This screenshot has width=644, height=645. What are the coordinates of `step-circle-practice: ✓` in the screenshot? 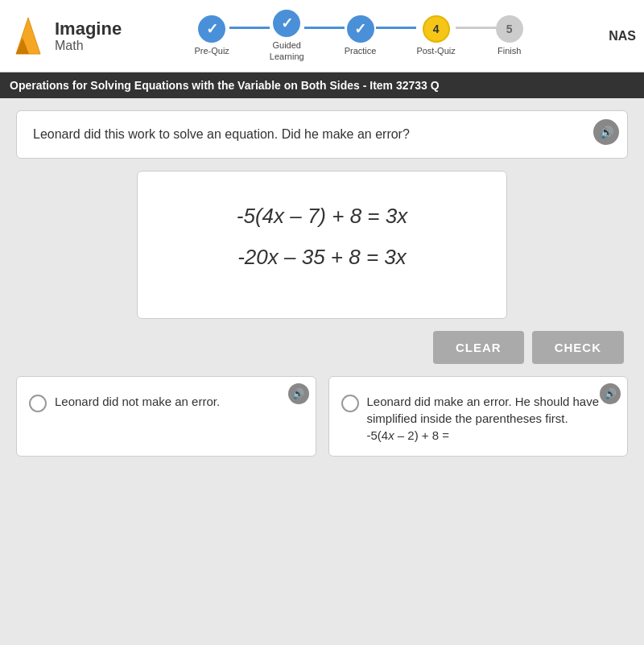 It's located at (361, 29).